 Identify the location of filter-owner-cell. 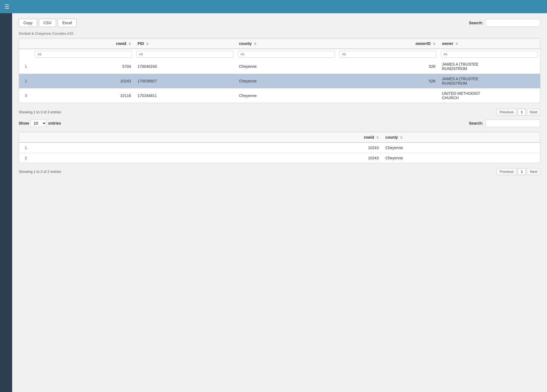
(489, 54).